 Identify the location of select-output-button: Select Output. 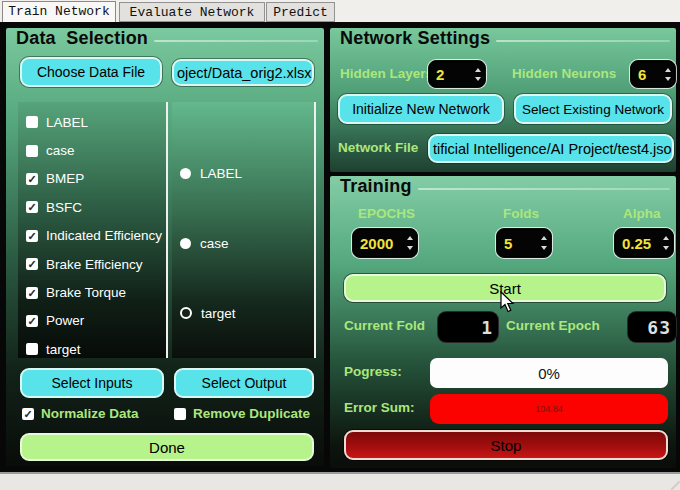
(244, 383).